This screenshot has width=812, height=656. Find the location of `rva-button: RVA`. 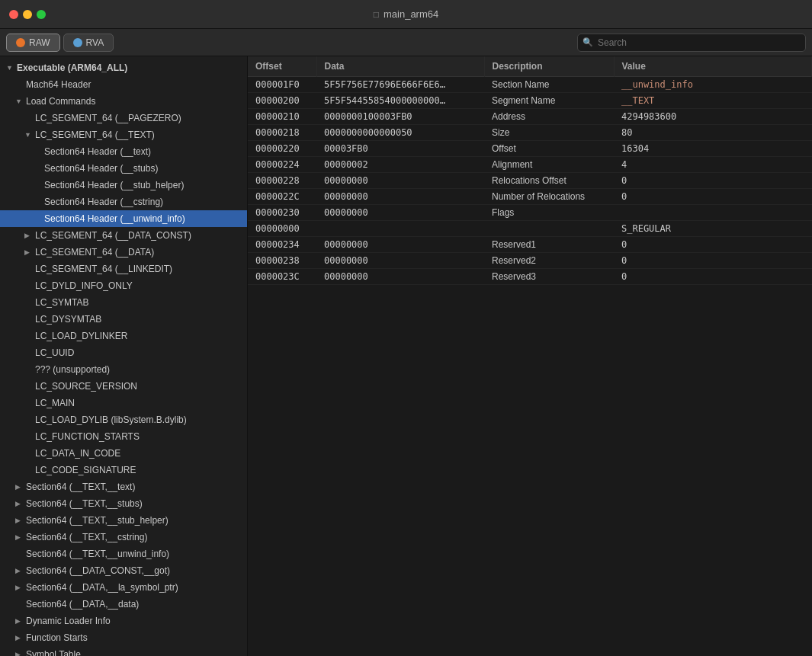

rva-button: RVA is located at coordinates (88, 43).